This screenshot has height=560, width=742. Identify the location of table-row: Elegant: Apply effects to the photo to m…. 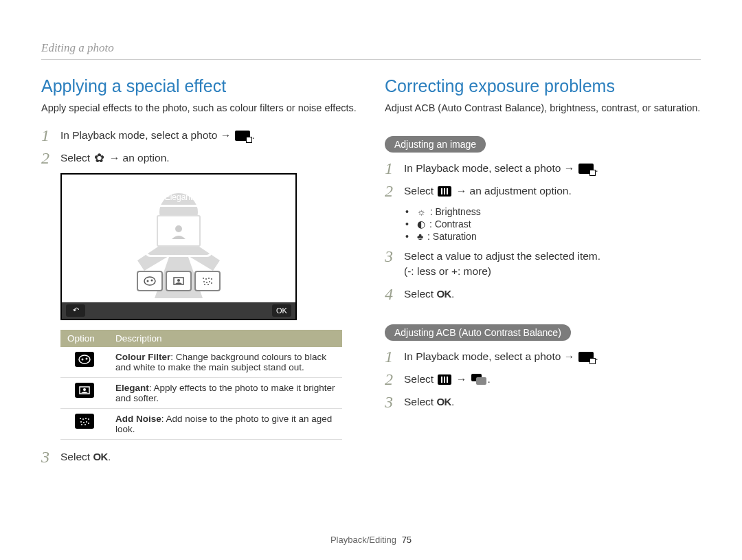
(201, 393).